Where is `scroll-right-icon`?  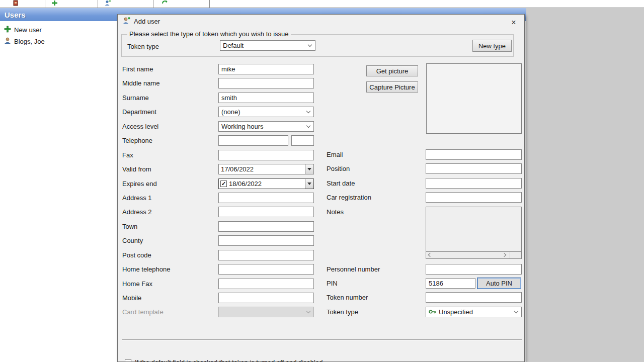 scroll-right-icon is located at coordinates (504, 255).